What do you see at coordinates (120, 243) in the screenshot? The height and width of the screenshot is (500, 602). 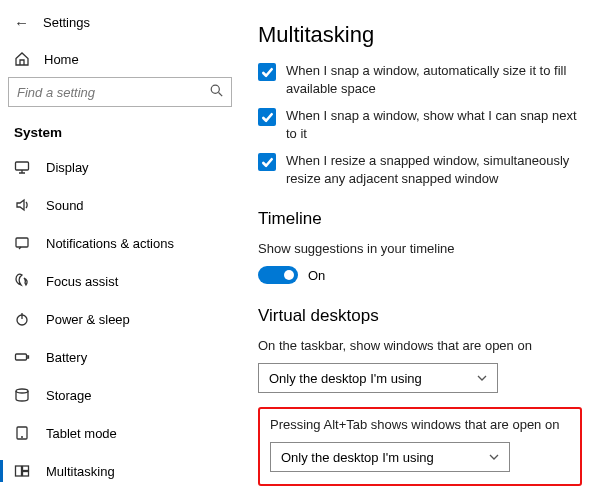 I see `sidebar-item-notifications: Notifications & actions` at bounding box center [120, 243].